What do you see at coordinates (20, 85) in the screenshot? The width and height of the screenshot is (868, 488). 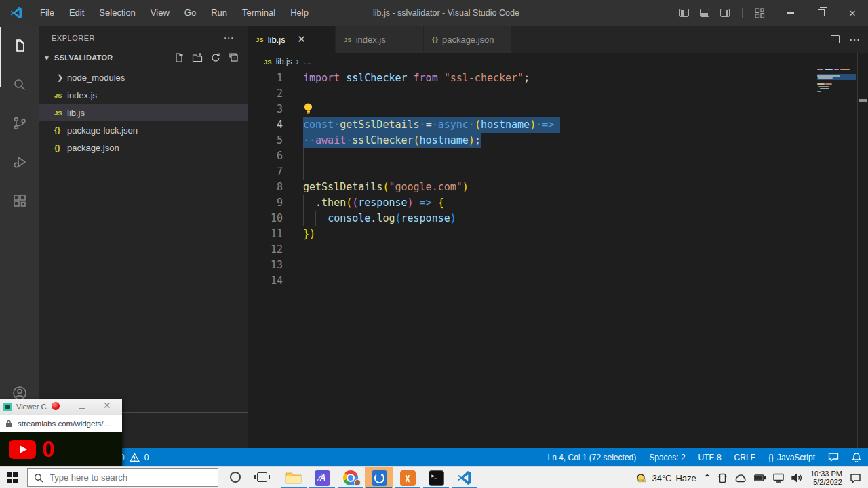 I see `activity-search` at bounding box center [20, 85].